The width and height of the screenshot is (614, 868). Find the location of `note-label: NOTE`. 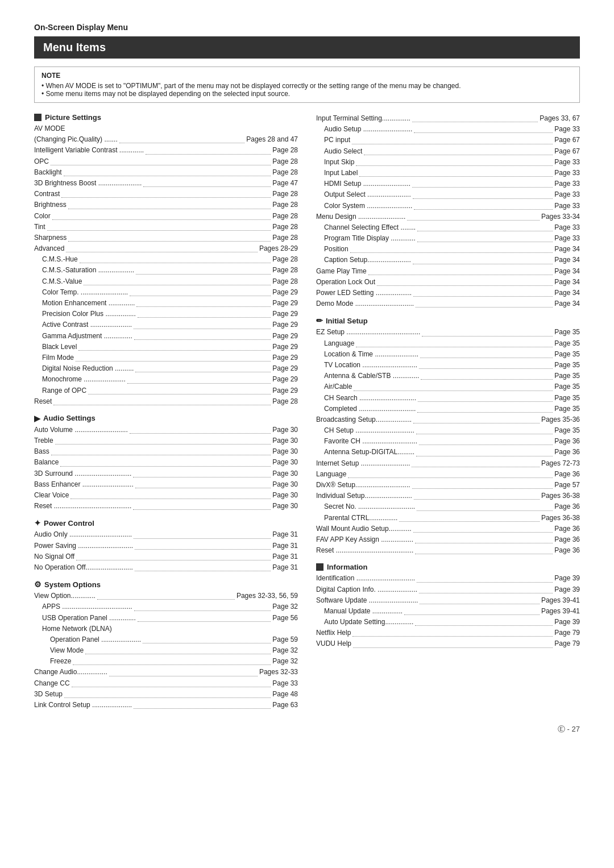

note-label: NOTE is located at coordinates (307, 76).